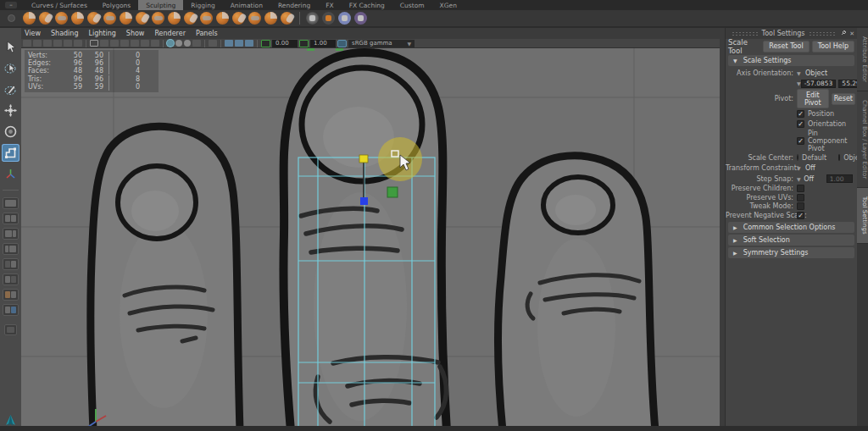 The width and height of the screenshot is (868, 431). What do you see at coordinates (145, 43) in the screenshot?
I see `screen-space-ao-icon` at bounding box center [145, 43].